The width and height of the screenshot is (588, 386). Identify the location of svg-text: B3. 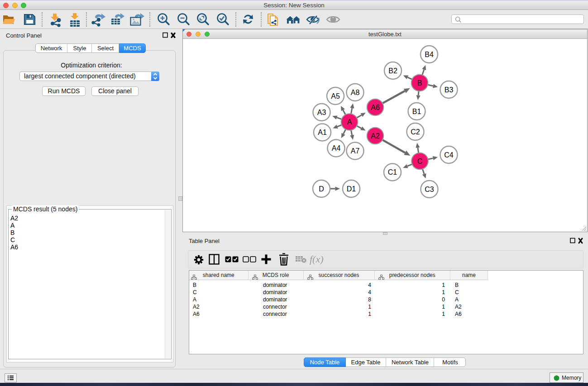
(449, 90).